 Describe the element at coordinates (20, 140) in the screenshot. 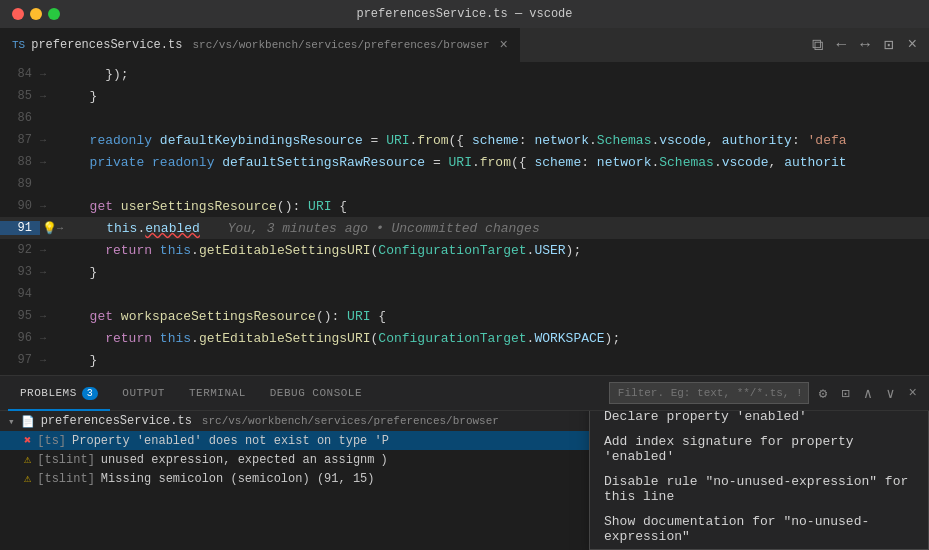

I see `line-number: 87` at that location.